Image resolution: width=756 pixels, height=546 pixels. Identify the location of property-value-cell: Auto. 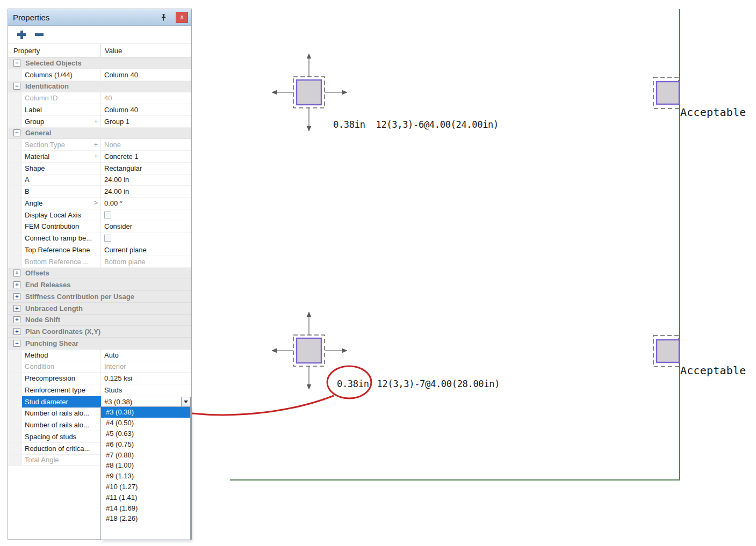
(146, 355).